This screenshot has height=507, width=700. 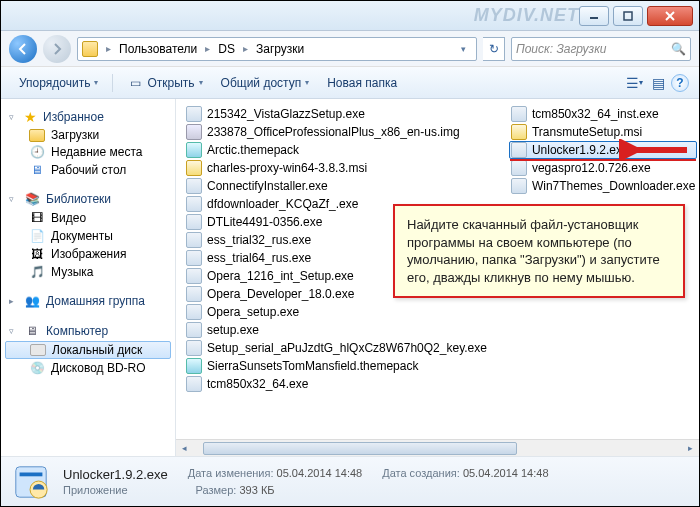 What do you see at coordinates (135, 83) in the screenshot?
I see `open-icon: ▭` at bounding box center [135, 83].